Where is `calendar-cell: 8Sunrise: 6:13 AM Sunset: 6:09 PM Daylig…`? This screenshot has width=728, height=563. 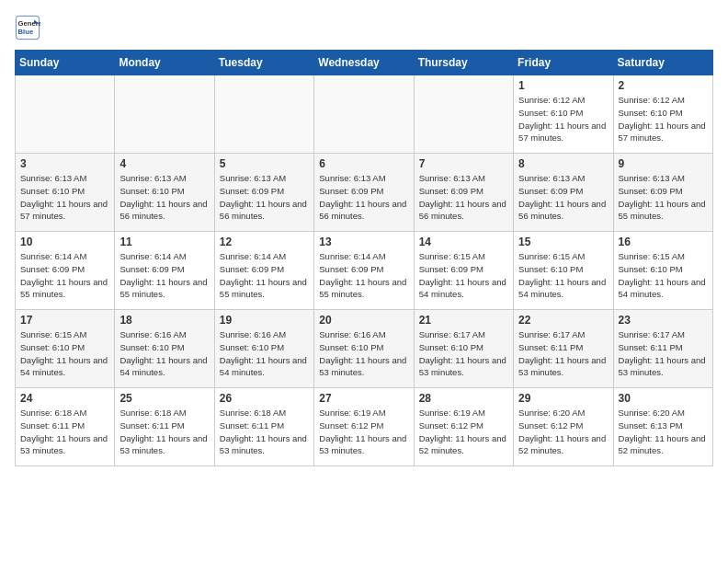 calendar-cell: 8Sunrise: 6:13 AM Sunset: 6:09 PM Daylig… is located at coordinates (563, 193).